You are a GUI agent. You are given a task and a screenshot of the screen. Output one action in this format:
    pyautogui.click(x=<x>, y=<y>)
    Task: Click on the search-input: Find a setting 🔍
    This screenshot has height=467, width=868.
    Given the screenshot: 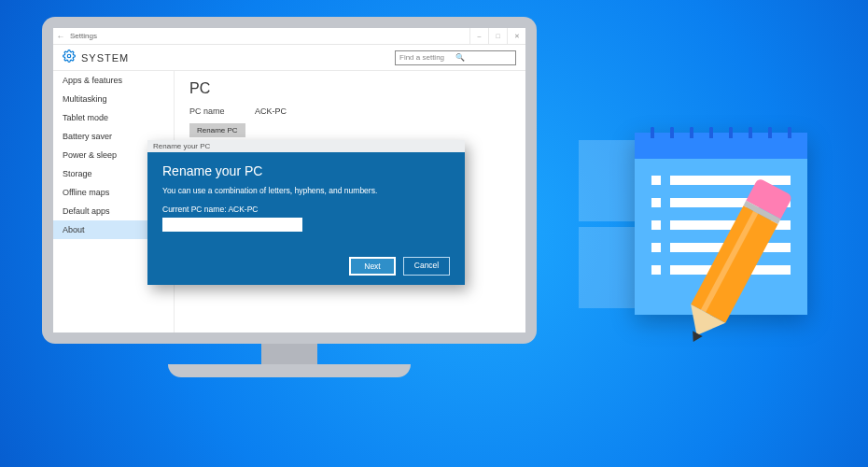 What is the action you would take?
    pyautogui.click(x=455, y=58)
    